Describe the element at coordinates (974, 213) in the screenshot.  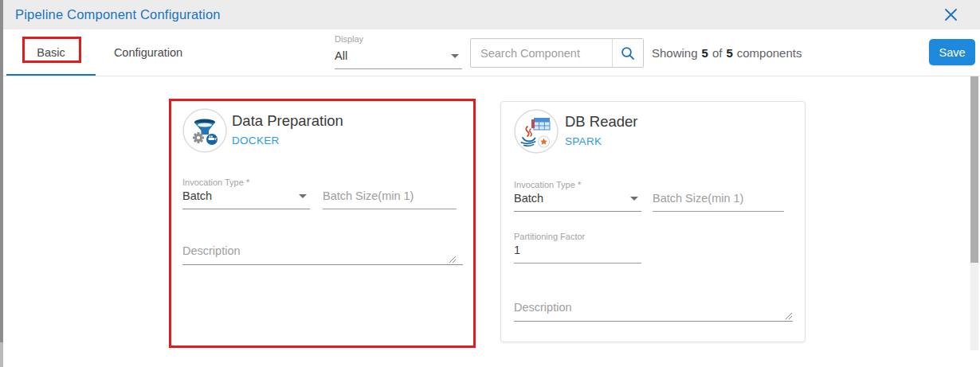
I see `scrollbar` at that location.